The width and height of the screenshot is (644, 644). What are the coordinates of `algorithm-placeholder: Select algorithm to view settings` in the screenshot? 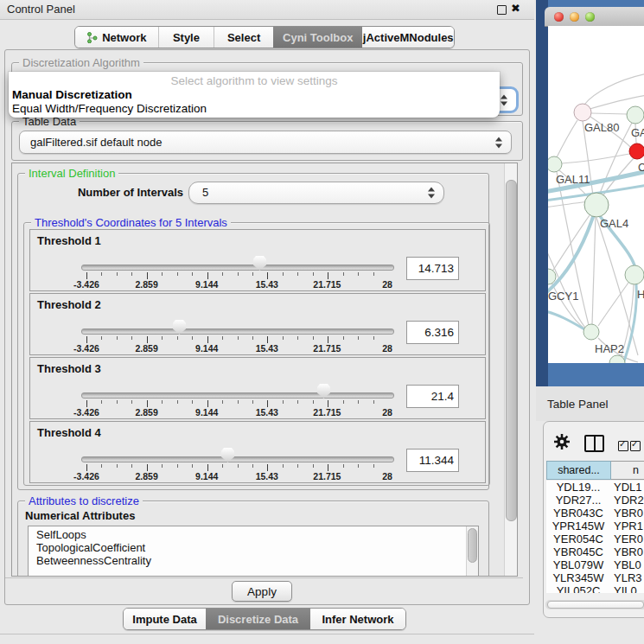 It's located at (254, 81).